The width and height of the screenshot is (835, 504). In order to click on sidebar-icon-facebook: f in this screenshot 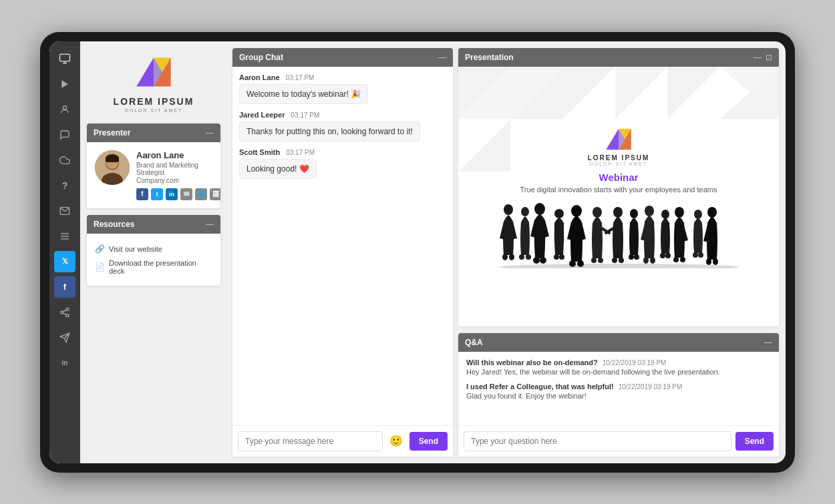, I will do `click(65, 287)`.